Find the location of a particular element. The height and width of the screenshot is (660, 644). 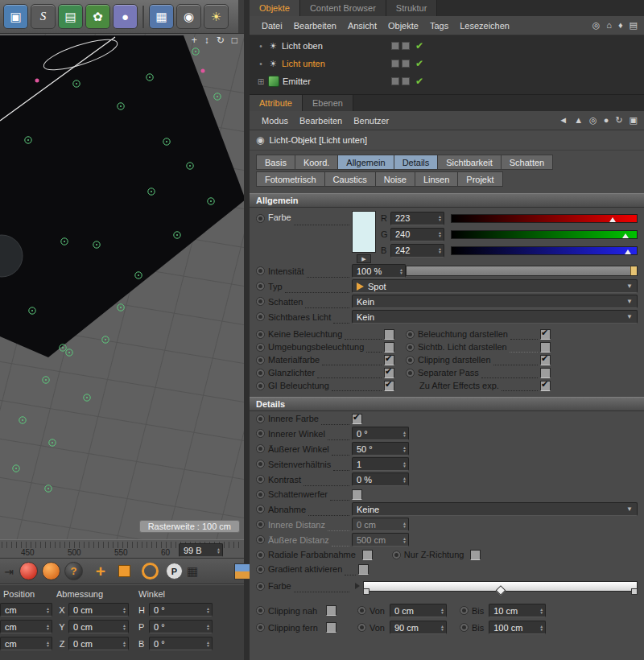

size-y-field: 0 cm▲▼ is located at coordinates (98, 626).